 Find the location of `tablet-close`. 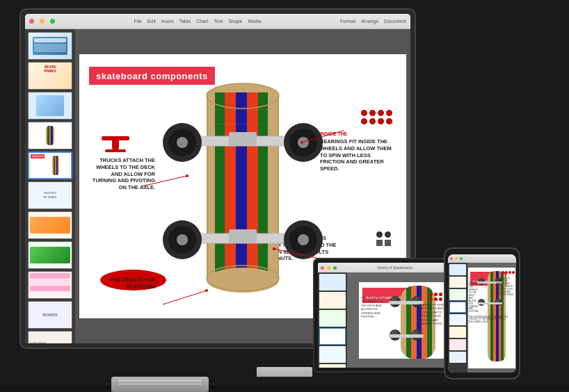

tablet-close is located at coordinates (323, 268).